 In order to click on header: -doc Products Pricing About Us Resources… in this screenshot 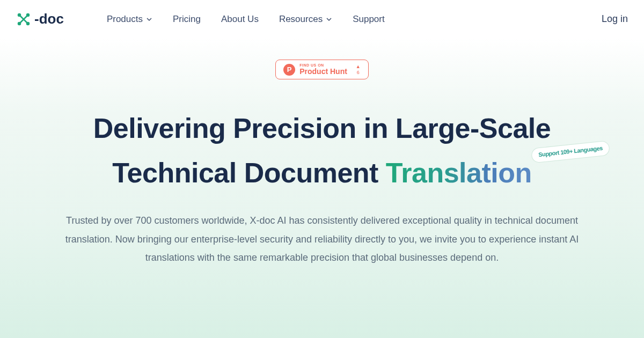, I will do `click(322, 19)`.